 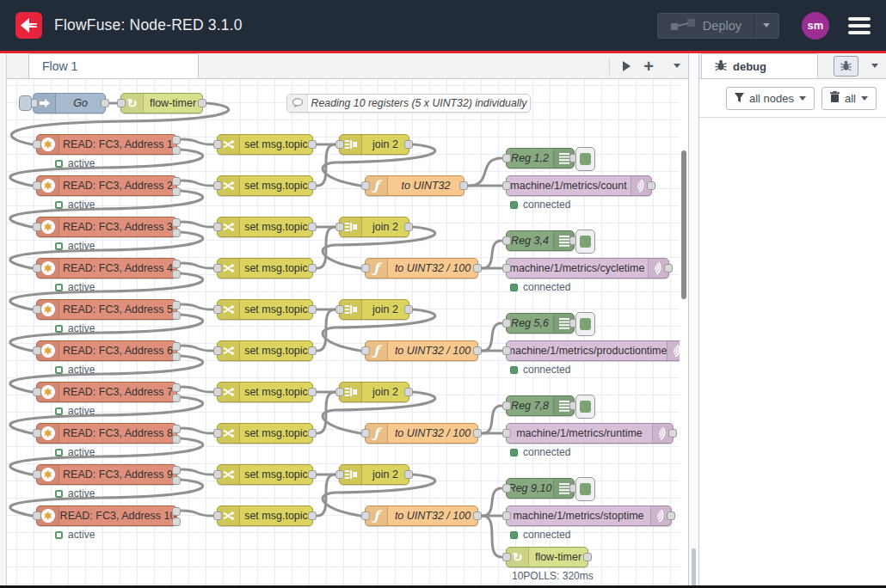 What do you see at coordinates (579, 186) in the screenshot?
I see `mqtt0-node: machine/1/metrics/count` at bounding box center [579, 186].